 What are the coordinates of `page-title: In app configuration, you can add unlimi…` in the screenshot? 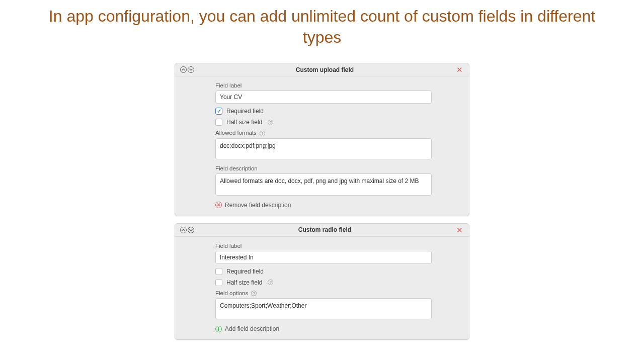 It's located at (322, 24).